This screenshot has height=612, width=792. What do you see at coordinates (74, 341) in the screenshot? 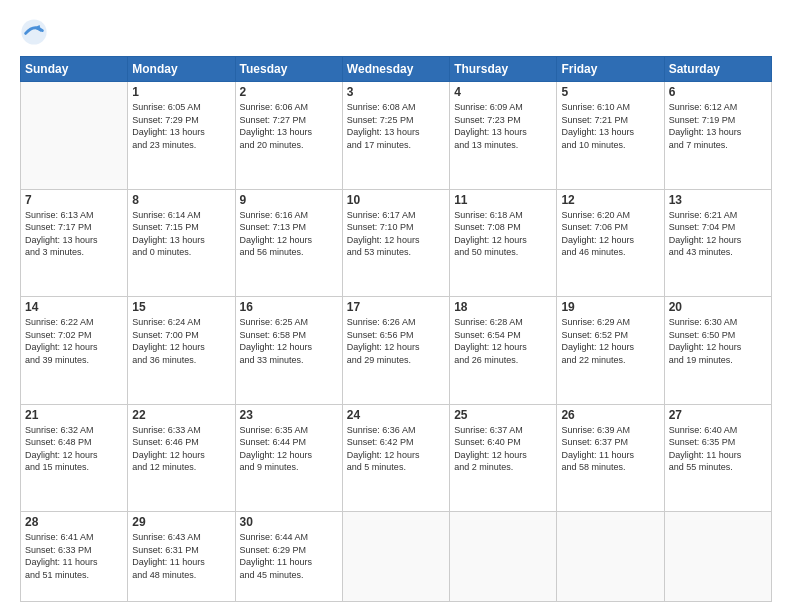
I see `day-info: Sunrise: 6:22 AM Sunset: 7:02 PM Dayligh…` at bounding box center [74, 341].